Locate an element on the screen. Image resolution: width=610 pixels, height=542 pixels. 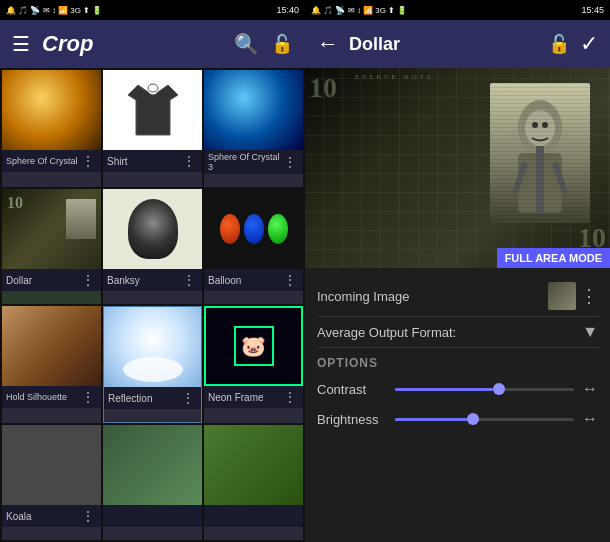
app-title: Crop is located at coordinates (132, 44).